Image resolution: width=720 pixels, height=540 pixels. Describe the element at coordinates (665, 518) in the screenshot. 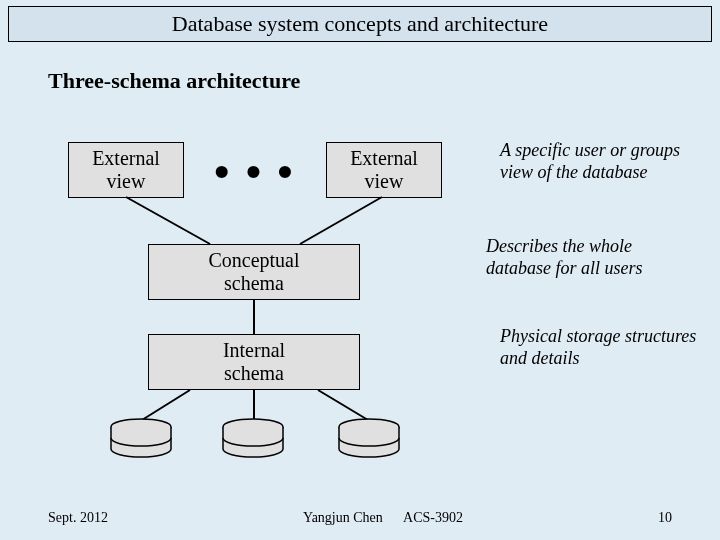

I see `footer-page-number: 10` at that location.